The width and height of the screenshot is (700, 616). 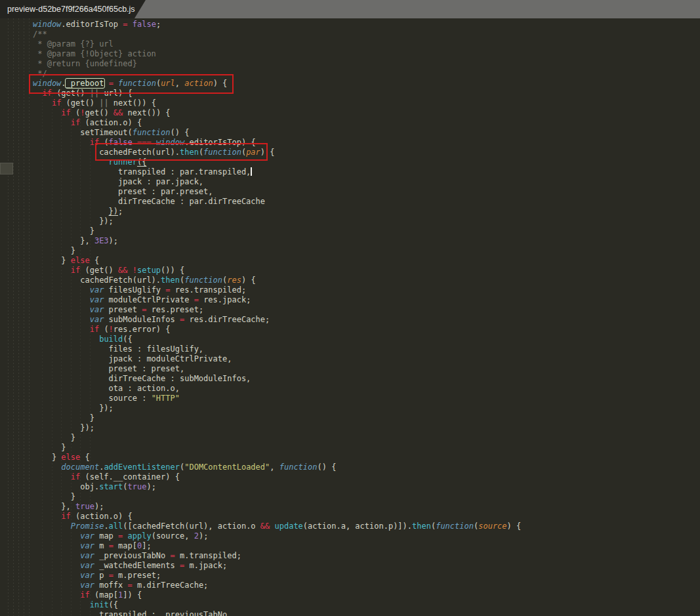 I want to click on code-line: dirTreeCache : par.dirTreeCache, so click(x=366, y=202).